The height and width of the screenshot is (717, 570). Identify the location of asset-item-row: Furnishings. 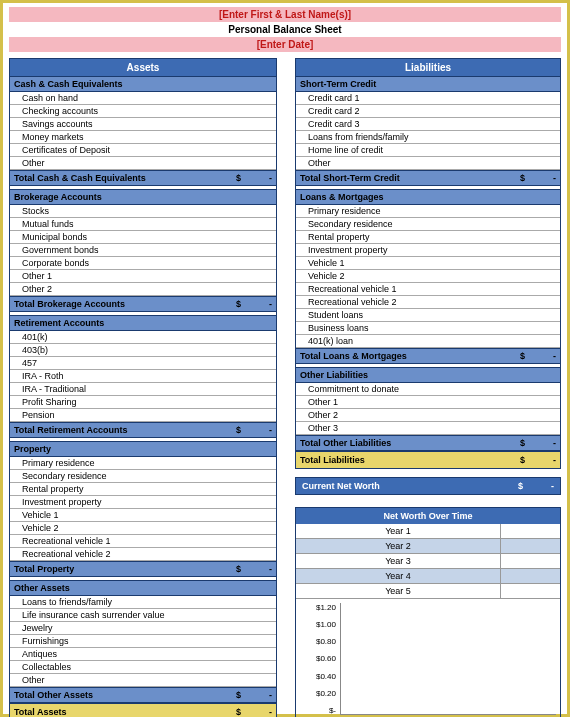
(143, 642).